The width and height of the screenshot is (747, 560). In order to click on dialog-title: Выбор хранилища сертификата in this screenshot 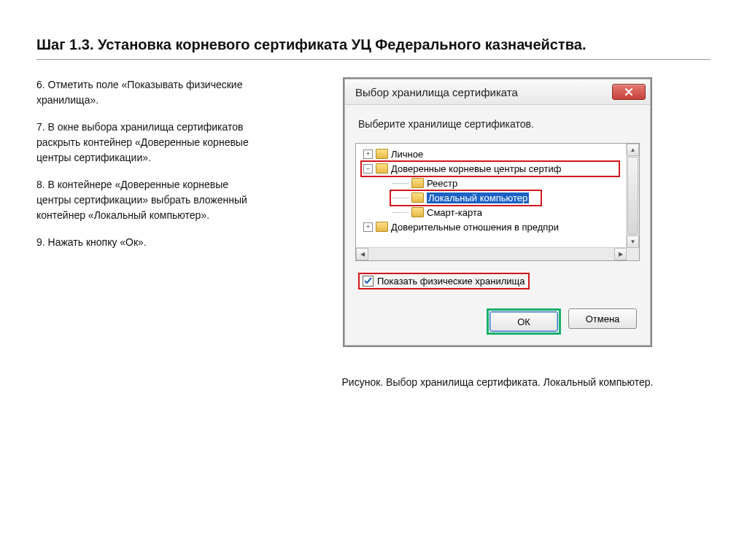, I will do `click(436, 92)`.